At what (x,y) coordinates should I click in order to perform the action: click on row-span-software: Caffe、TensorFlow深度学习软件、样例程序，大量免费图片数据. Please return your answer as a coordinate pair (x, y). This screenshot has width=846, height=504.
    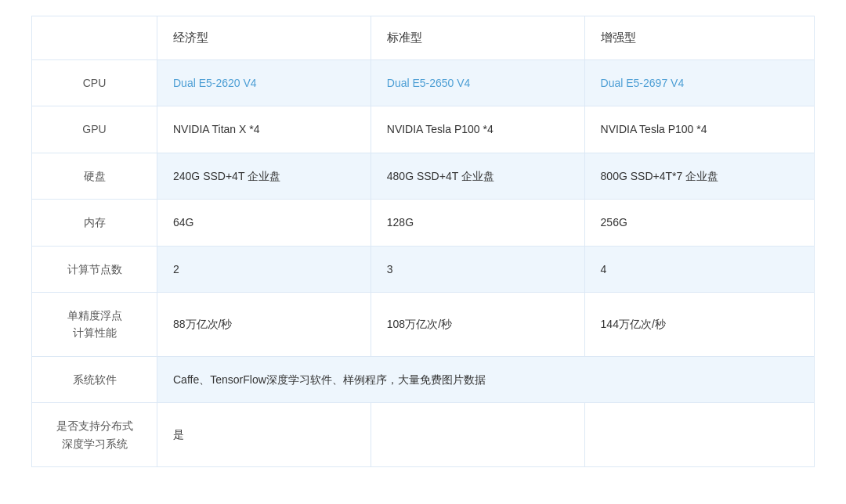
    Looking at the image, I should click on (486, 379).